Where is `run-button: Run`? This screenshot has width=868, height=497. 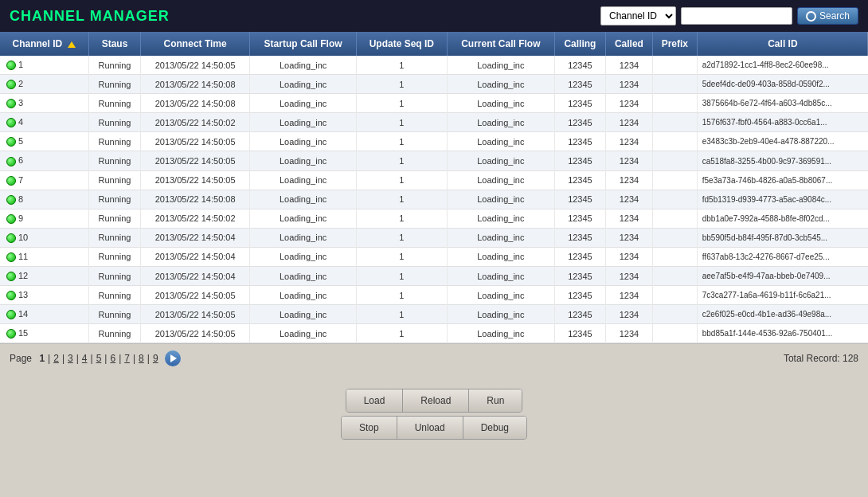
run-button: Run is located at coordinates (495, 401).